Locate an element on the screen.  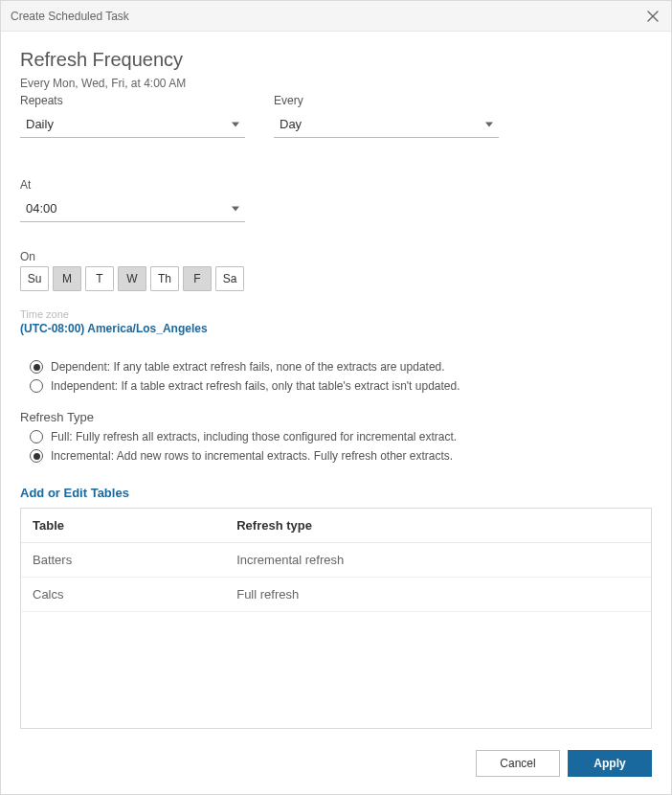
incremental-label: Incremental: Add new rows to incremental… is located at coordinates (252, 456).